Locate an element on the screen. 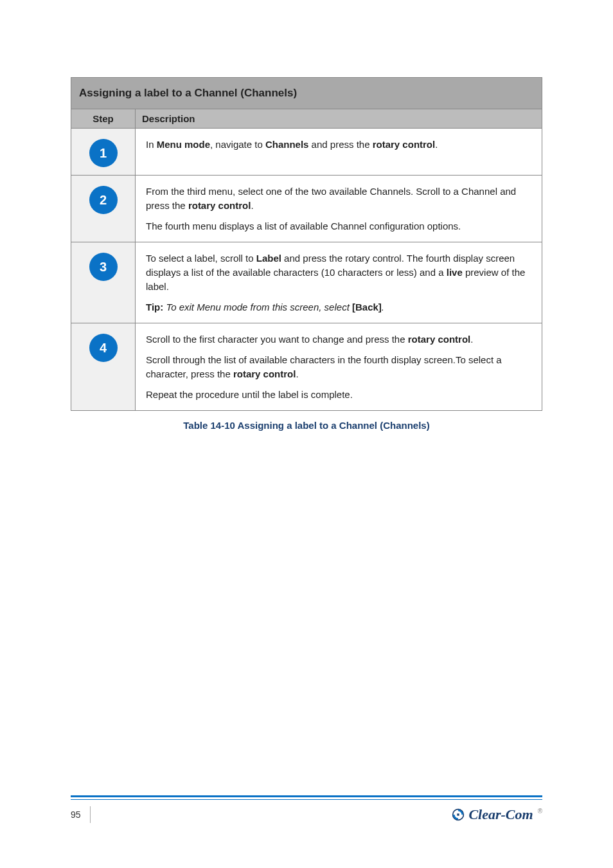 This screenshot has width=613, height=868. description-paragraph: Scroll to the first character you want t… is located at coordinates (339, 339).